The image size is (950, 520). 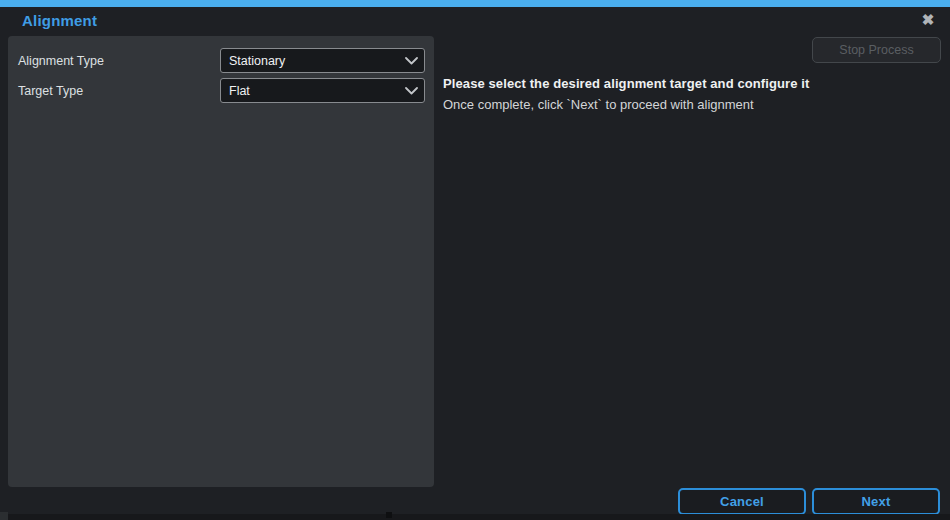 I want to click on dialog-accent-strip, so click(x=475, y=4).